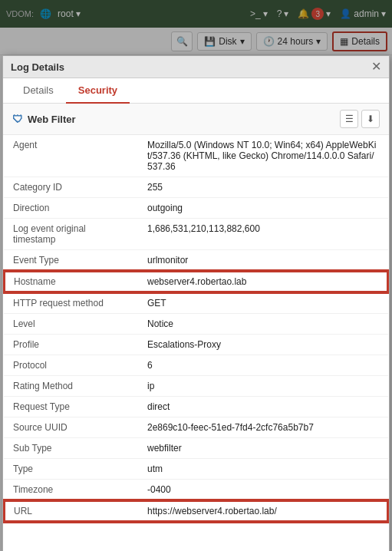  What do you see at coordinates (71, 324) in the screenshot?
I see `field-label: Level` at bounding box center [71, 324].